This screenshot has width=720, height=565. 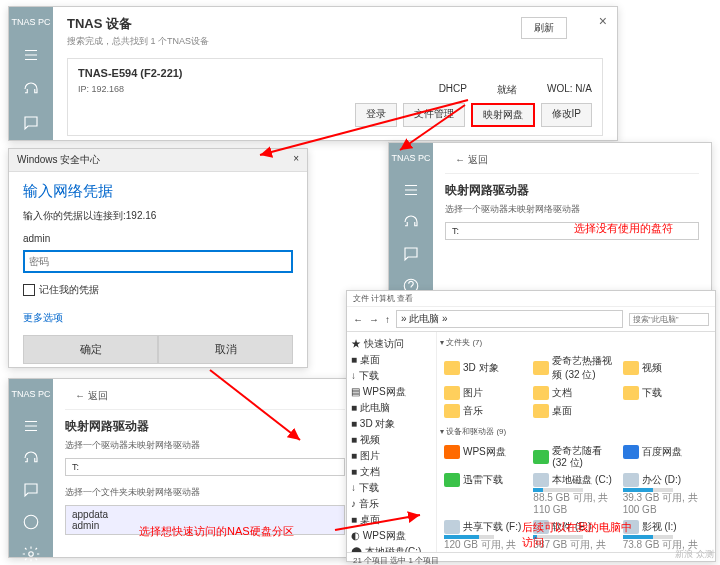 I want to click on wol-label: WOL: N/A, so click(x=570, y=90).